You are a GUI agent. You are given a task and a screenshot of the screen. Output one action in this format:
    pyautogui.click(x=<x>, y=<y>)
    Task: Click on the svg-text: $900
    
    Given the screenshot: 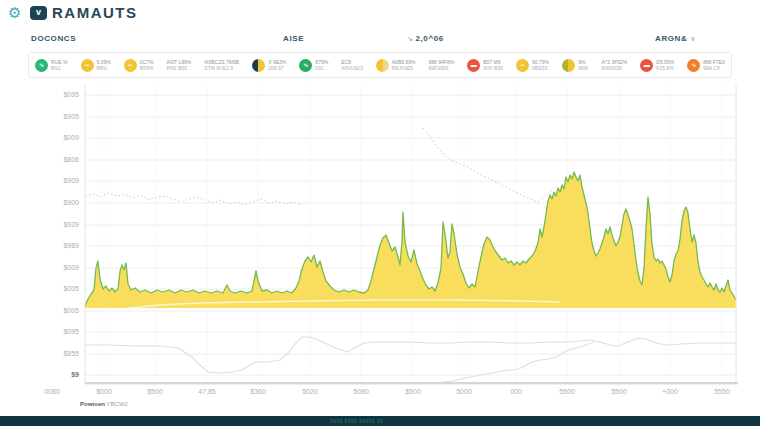 What is the action you would take?
    pyautogui.click(x=71, y=202)
    